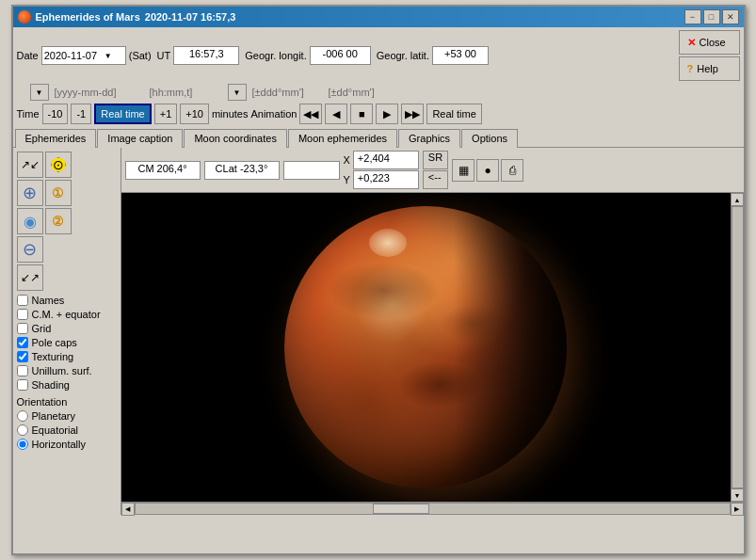  What do you see at coordinates (97, 92) in the screenshot?
I see `date-format-label: [yyyy-mm-dd]` at bounding box center [97, 92].